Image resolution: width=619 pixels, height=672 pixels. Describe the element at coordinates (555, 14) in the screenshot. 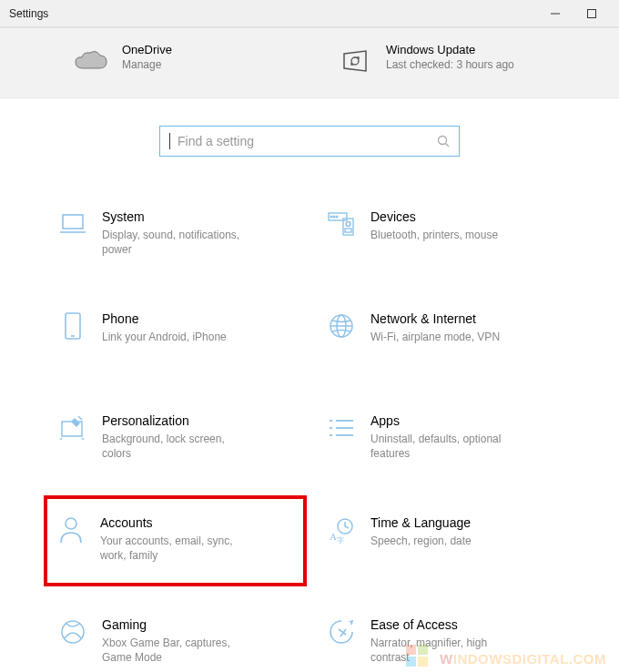

I see `minimize-button` at that location.